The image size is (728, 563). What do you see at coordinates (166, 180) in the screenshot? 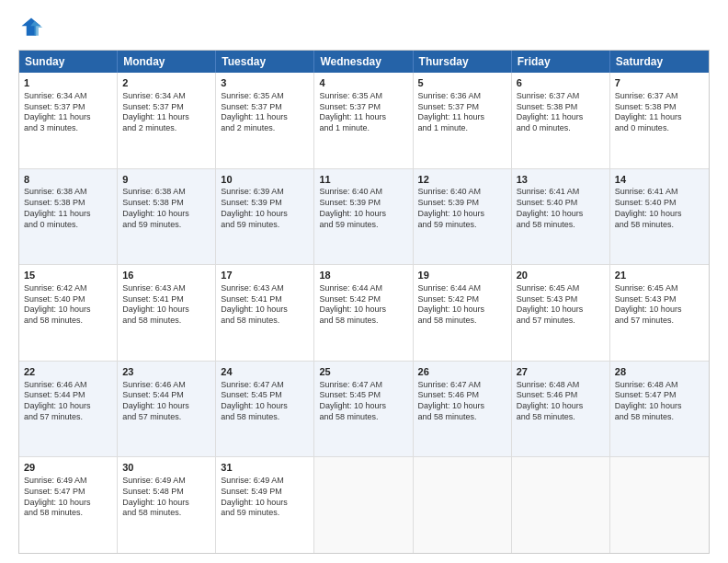
I see `day-number: 9` at bounding box center [166, 180].